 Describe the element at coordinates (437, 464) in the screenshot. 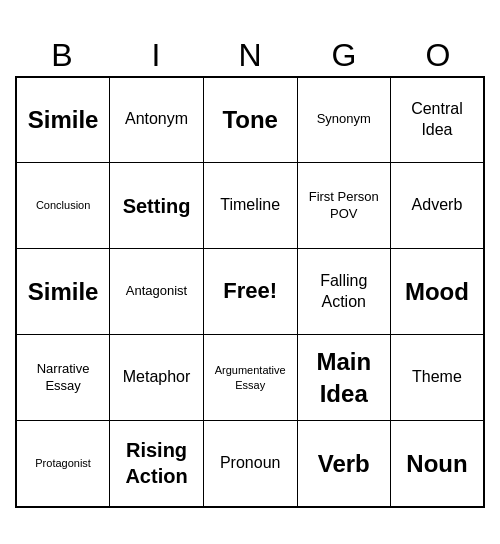

I see `bingo-cell: Noun` at that location.